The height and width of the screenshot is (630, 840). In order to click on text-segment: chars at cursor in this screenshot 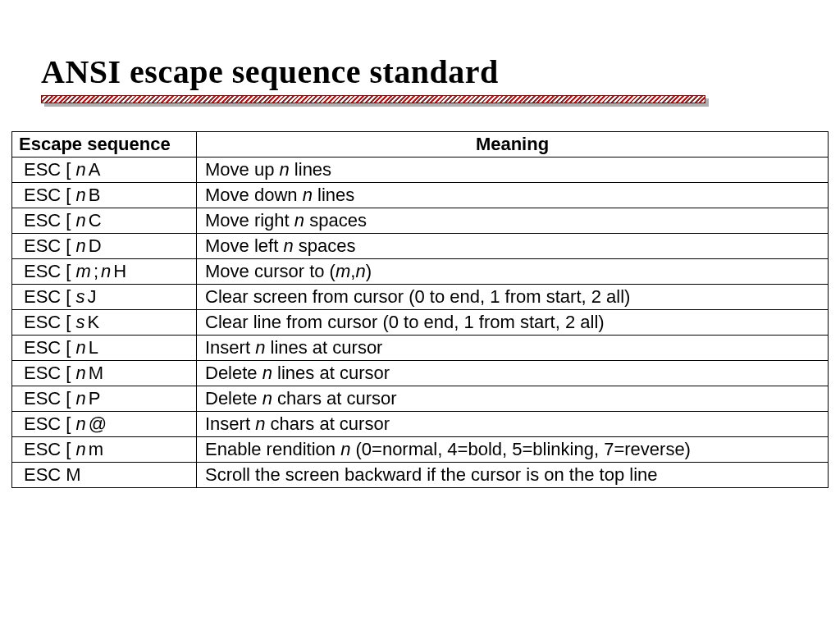, I will do `click(327, 423)`.